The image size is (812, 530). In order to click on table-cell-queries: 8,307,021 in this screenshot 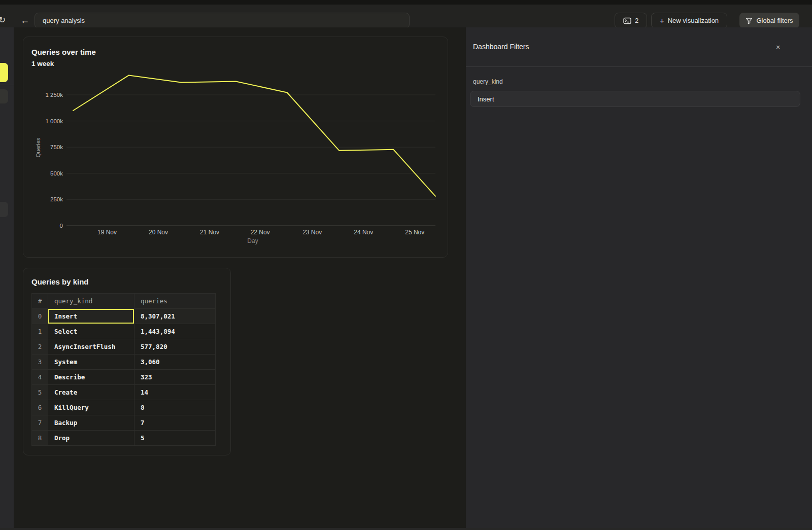, I will do `click(175, 316)`.